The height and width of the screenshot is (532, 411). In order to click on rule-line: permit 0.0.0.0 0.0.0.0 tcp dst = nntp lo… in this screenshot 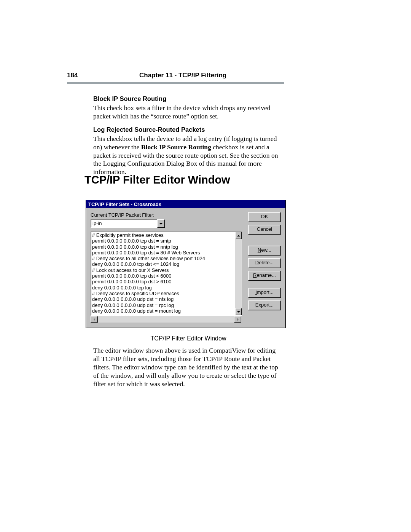, I will do `click(163, 247)`.